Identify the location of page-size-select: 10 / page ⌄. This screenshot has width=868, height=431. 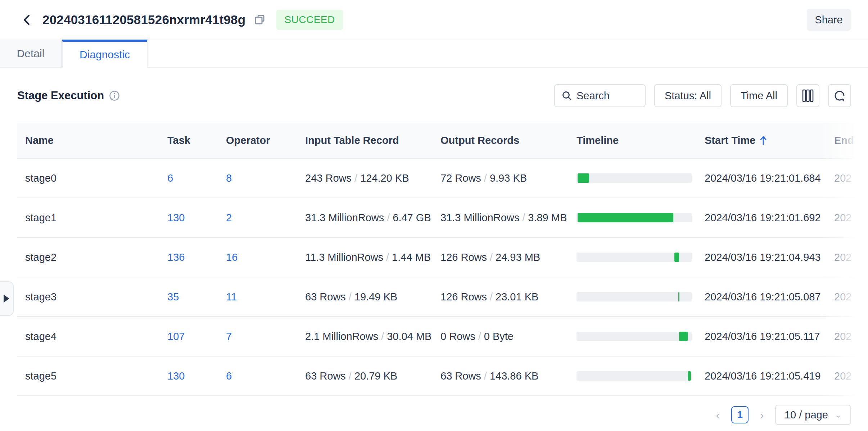
(813, 415).